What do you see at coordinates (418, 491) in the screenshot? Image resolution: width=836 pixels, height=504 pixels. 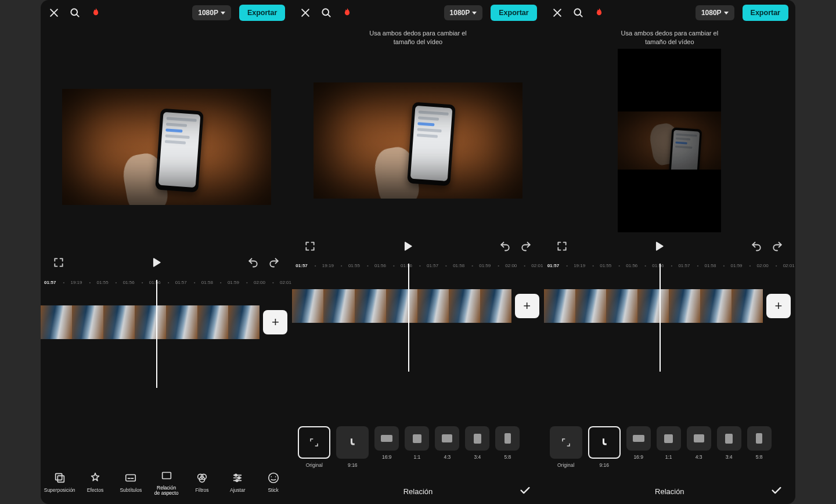 I see `ratio-confirm-bar: Relación` at bounding box center [418, 491].